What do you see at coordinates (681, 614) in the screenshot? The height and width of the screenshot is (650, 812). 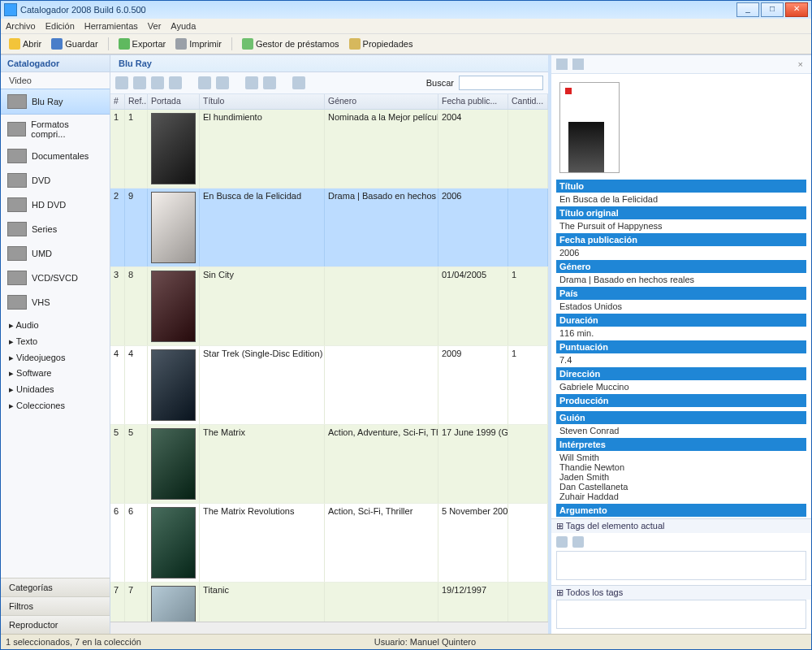 I see `tags-all-box` at bounding box center [681, 614].